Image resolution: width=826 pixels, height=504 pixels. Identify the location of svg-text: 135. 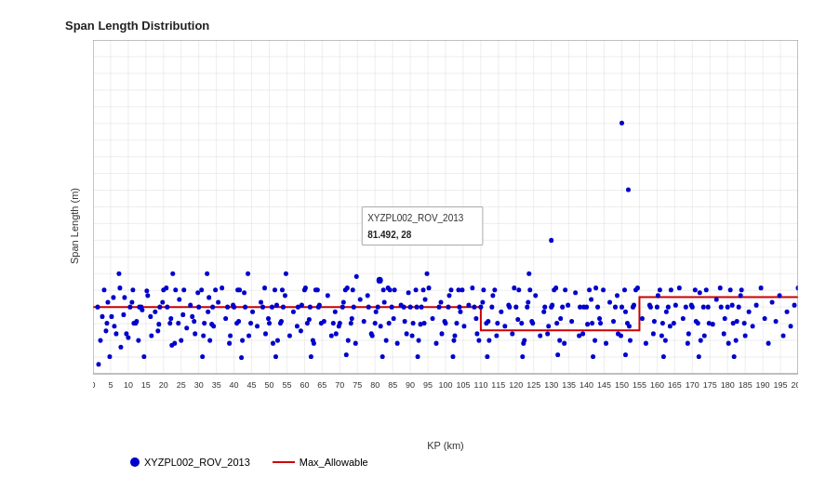
(569, 385).